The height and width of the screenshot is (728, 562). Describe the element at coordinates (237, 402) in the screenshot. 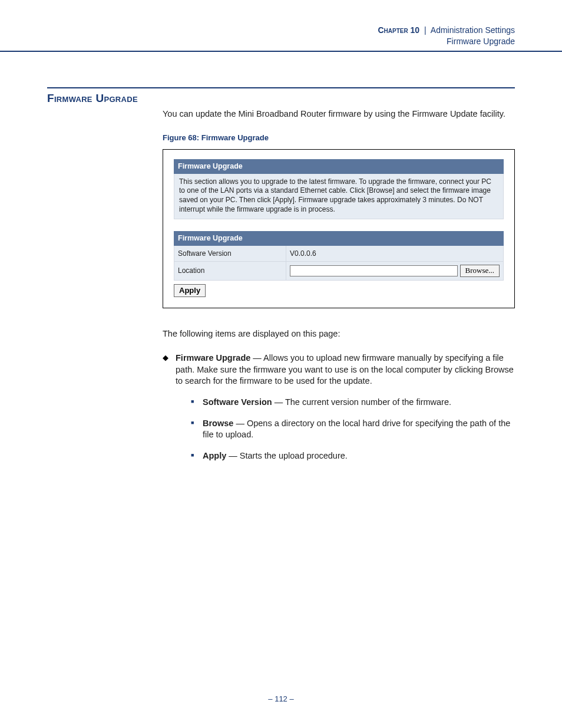

I see `item-term: Software Version` at that location.